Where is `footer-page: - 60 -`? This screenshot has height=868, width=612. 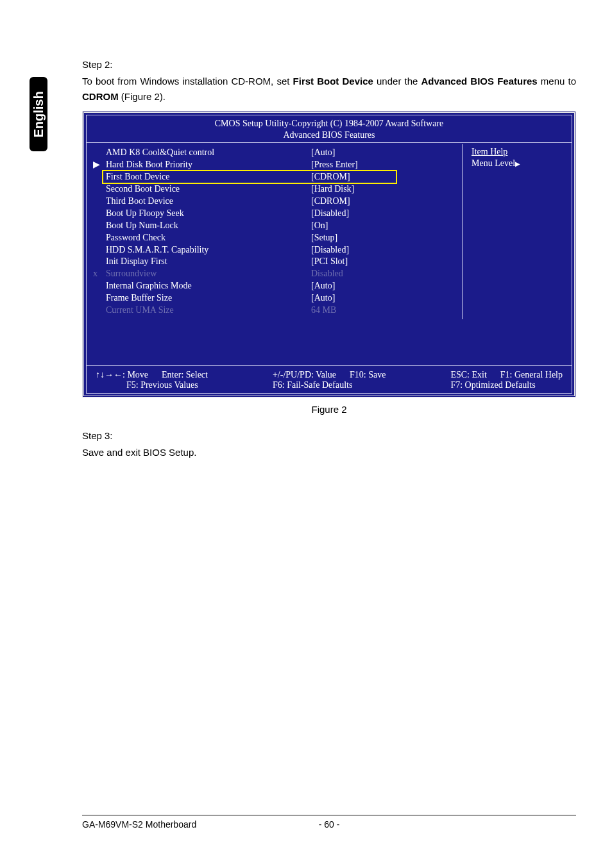 footer-page: - 60 - is located at coordinates (330, 824).